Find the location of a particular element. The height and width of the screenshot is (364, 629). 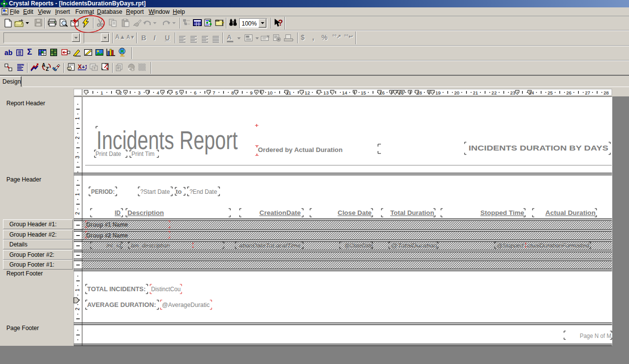

svg-text: @AverageDuratic is located at coordinates (186, 305).